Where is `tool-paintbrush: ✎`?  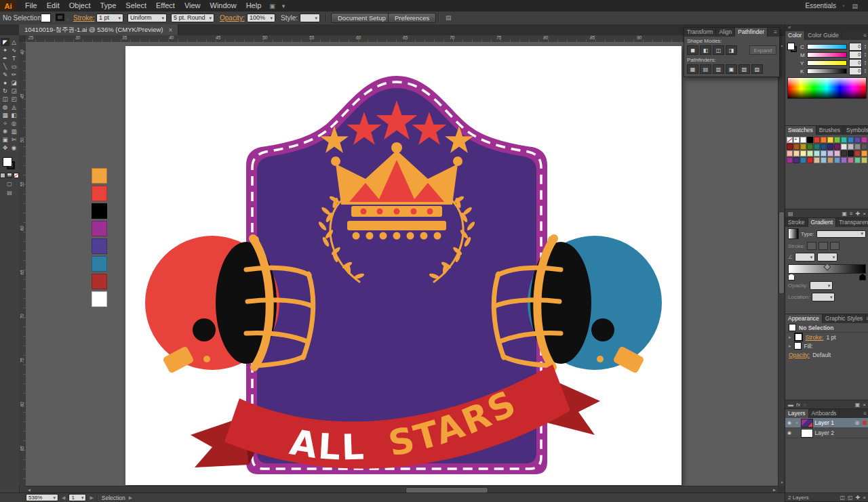
tool-paintbrush: ✎ is located at coordinates (5, 75).